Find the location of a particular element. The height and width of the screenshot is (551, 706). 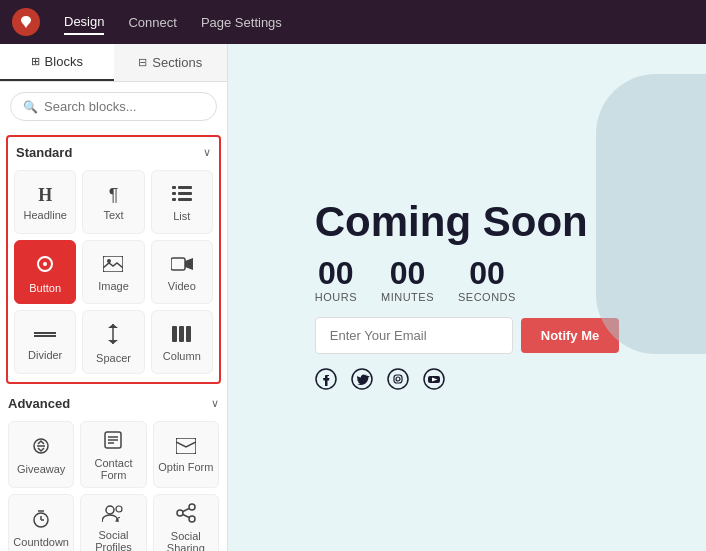

block-list: List is located at coordinates (182, 202).